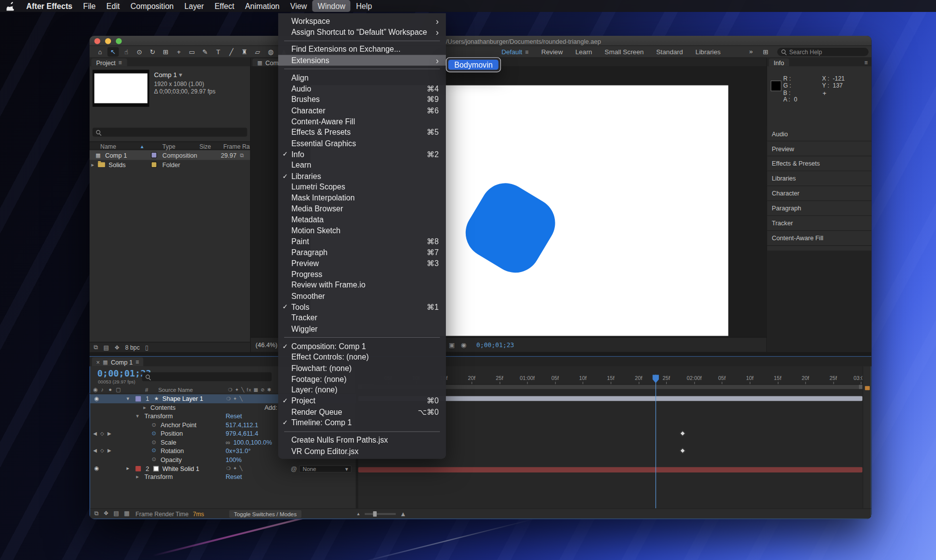 This screenshot has width=936, height=560. Describe the element at coordinates (331, 6) in the screenshot. I see `menubar-item: Window` at that location.